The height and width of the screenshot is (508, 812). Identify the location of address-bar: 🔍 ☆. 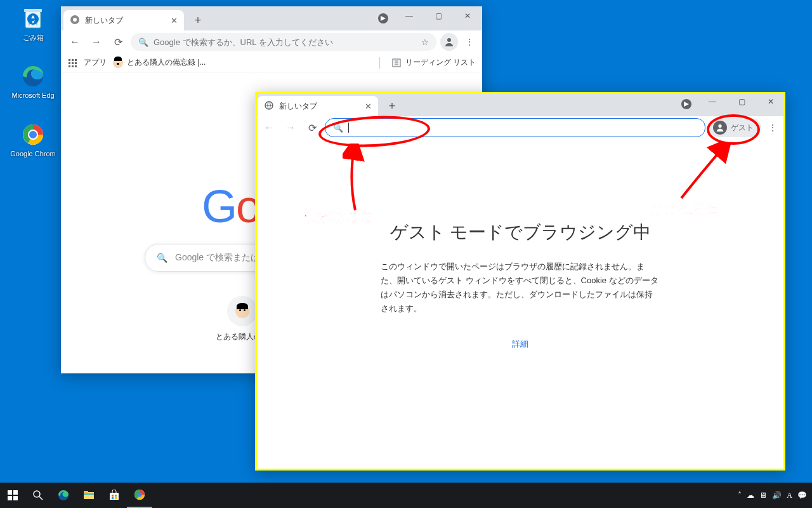
(284, 42).